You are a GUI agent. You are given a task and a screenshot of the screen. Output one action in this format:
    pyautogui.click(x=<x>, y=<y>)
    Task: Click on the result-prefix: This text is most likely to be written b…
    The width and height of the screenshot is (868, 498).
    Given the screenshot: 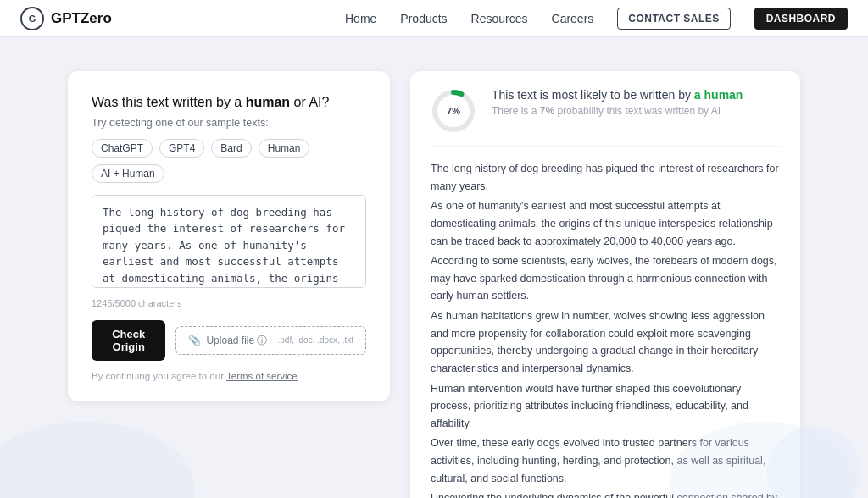 What is the action you would take?
    pyautogui.click(x=593, y=95)
    